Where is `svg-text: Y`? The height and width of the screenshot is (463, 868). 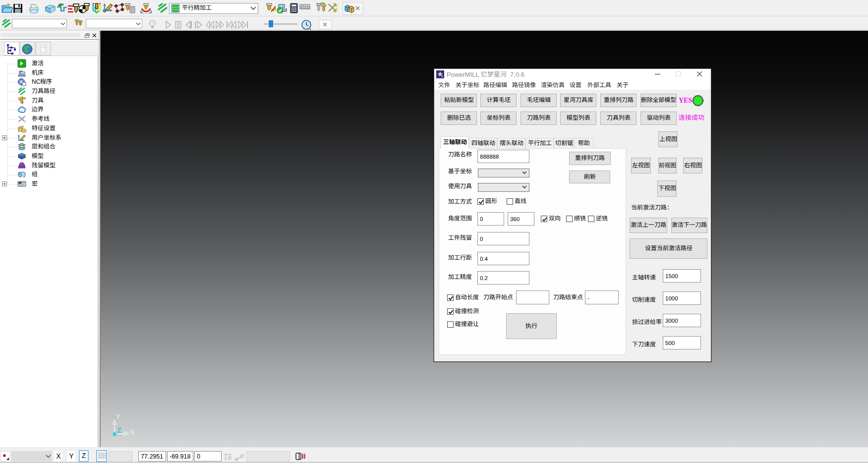
svg-text: Y is located at coordinates (118, 416).